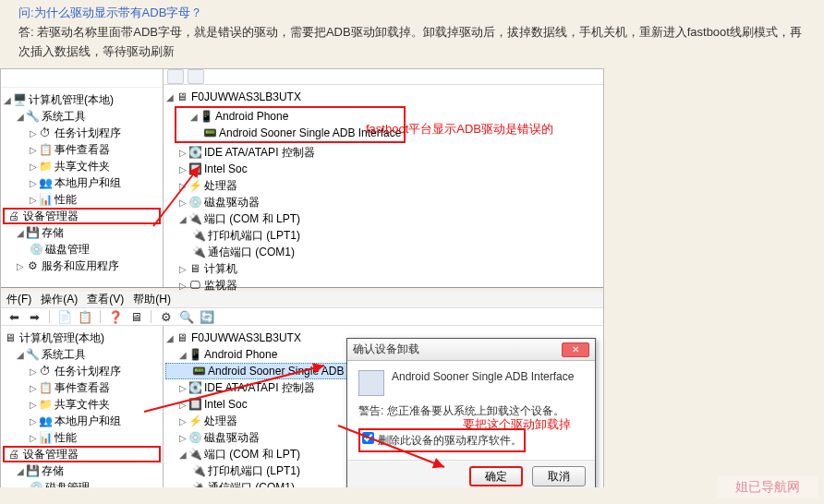  What do you see at coordinates (81, 100) in the screenshot?
I see `tree-root: ◢🖥️计算机管理(本地)` at bounding box center [81, 100].